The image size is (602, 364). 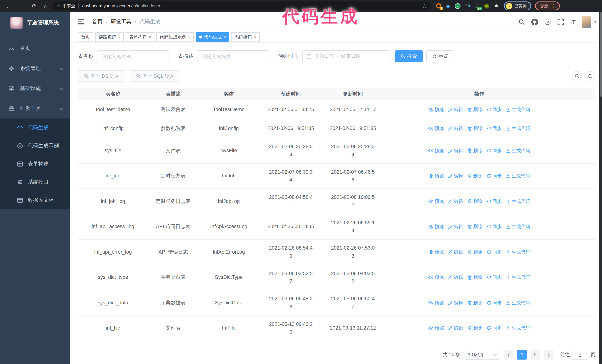 I want to click on browser-back-icon: ←, so click(x=9, y=6).